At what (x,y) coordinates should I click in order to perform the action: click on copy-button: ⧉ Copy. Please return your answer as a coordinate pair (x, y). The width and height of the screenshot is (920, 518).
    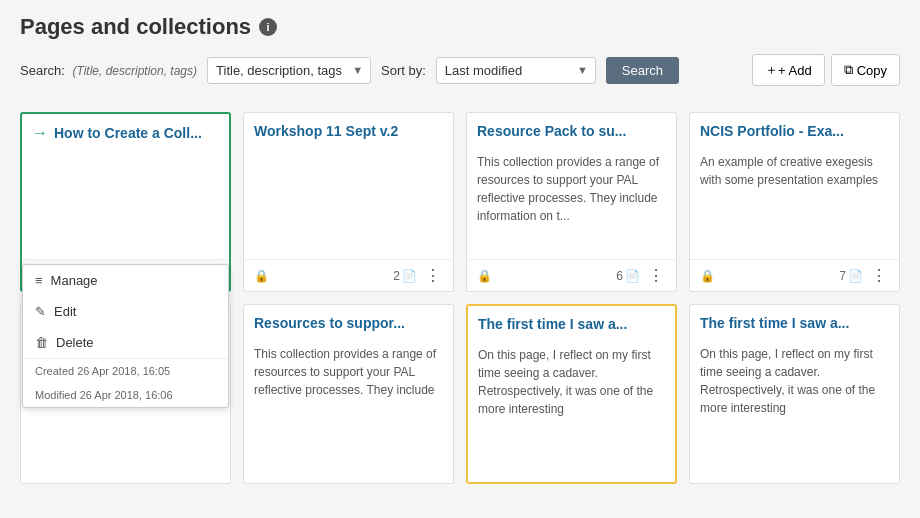
    Looking at the image, I should click on (866, 70).